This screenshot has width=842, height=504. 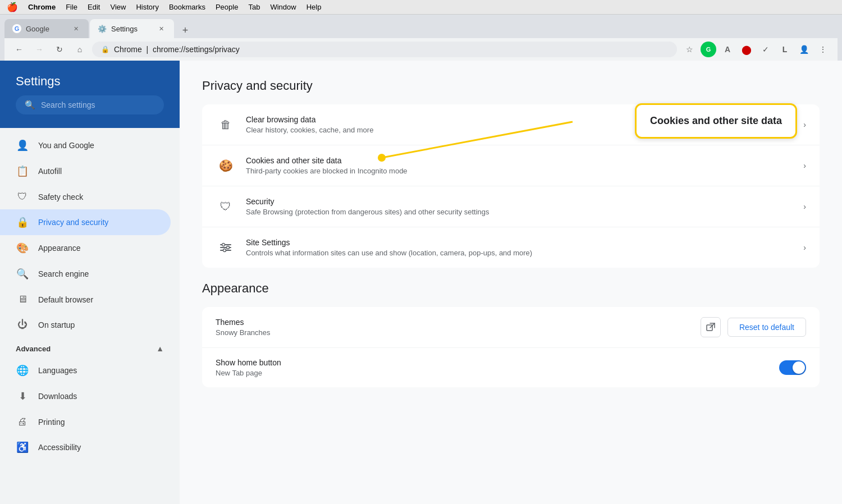 What do you see at coordinates (60, 248) in the screenshot?
I see `sidebar-label-appearance: Appearance` at bounding box center [60, 248].